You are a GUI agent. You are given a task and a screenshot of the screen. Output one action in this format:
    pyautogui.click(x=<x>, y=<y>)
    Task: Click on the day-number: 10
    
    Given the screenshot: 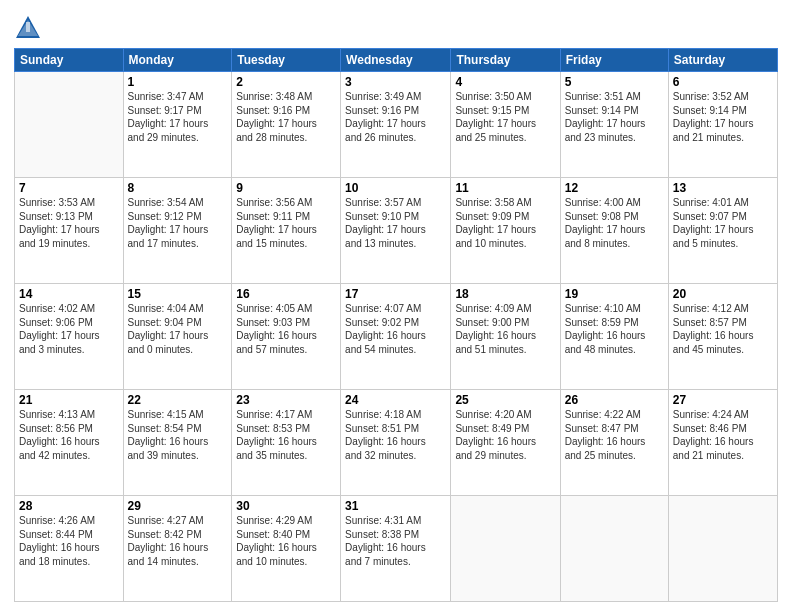 What is the action you would take?
    pyautogui.click(x=396, y=188)
    